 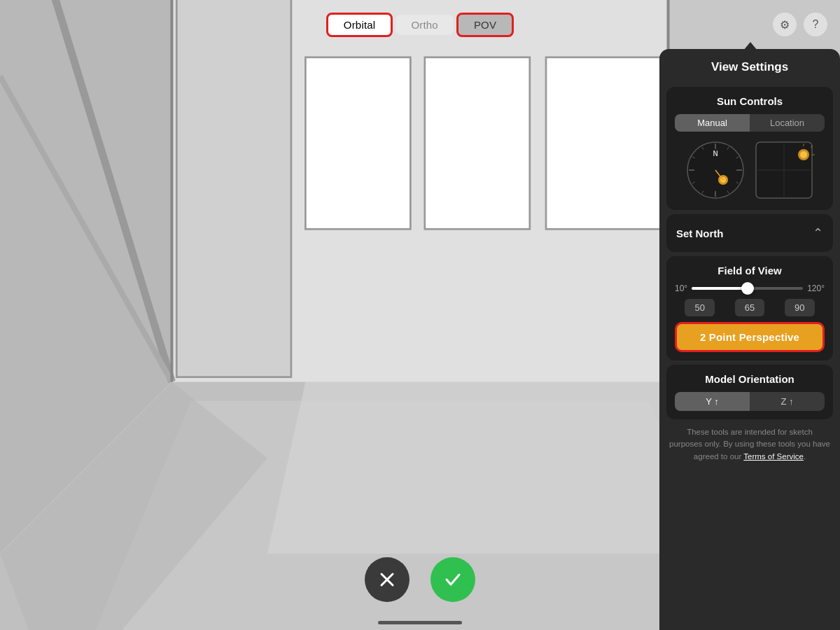 I want to click on svg-text: N, so click(x=715, y=154).